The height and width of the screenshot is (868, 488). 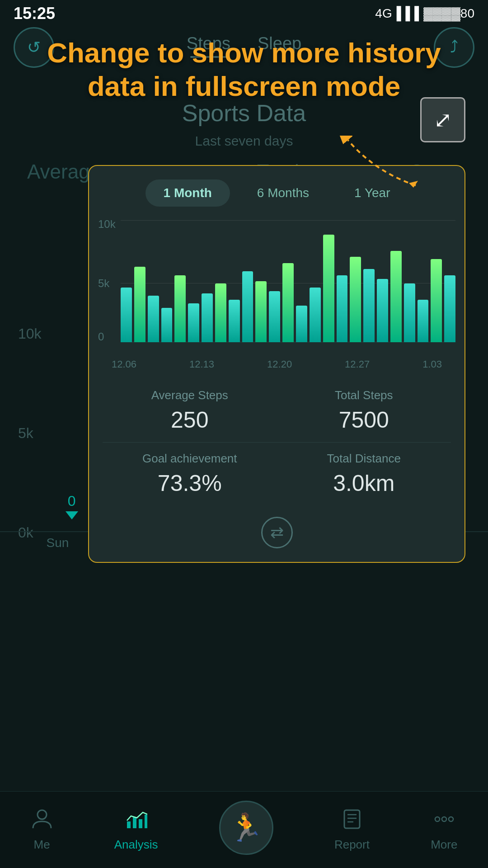 What do you see at coordinates (190, 420) in the screenshot?
I see `stat-avg-value: 250` at bounding box center [190, 420].